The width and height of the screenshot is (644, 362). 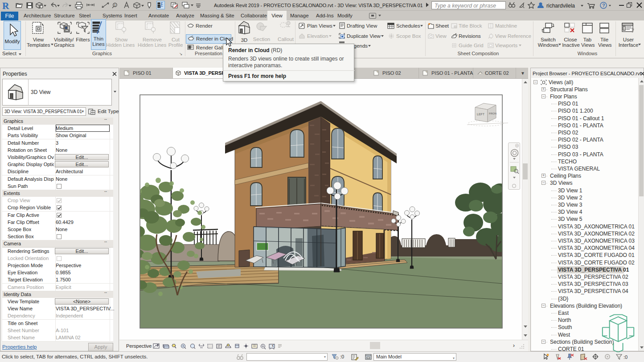 I want to click on svg-text: :0, so click(x=626, y=357).